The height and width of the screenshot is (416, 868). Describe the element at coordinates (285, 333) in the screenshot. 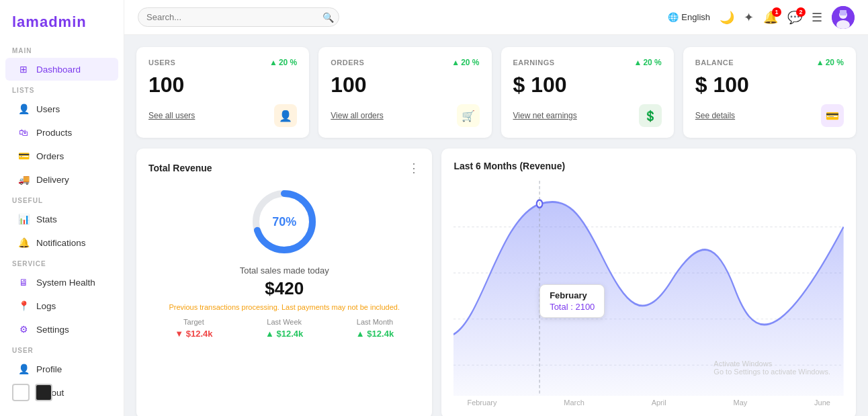

I see `metric-value: ▲ $12.4k` at that location.